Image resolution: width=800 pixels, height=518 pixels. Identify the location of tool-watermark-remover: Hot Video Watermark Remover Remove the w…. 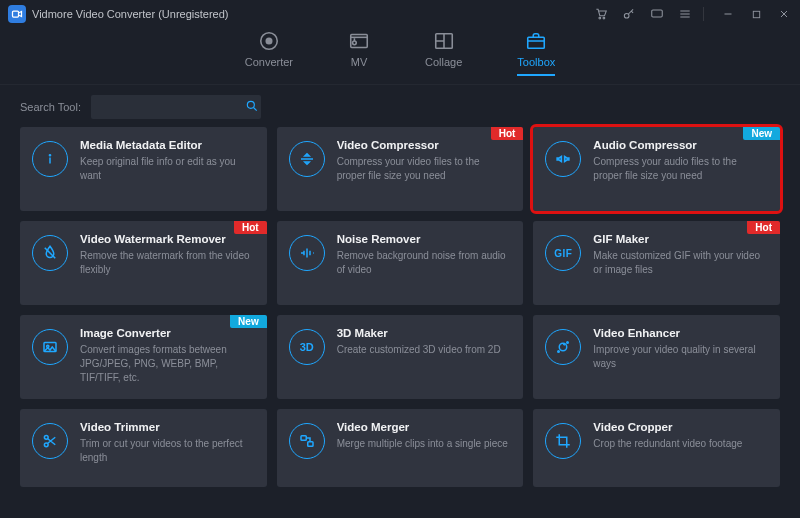
(144, 263).